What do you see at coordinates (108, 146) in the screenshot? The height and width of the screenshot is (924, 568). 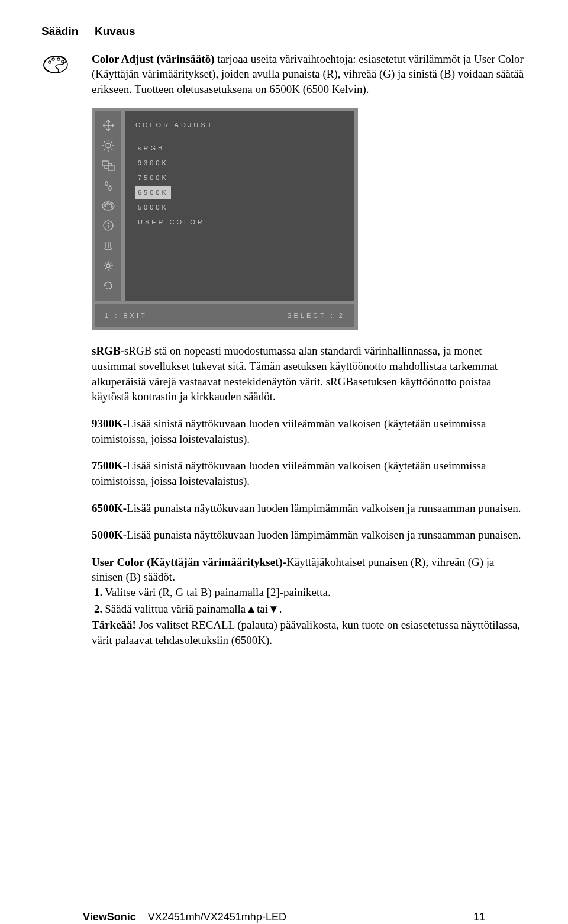 I see `osd-brightness-icon` at bounding box center [108, 146].